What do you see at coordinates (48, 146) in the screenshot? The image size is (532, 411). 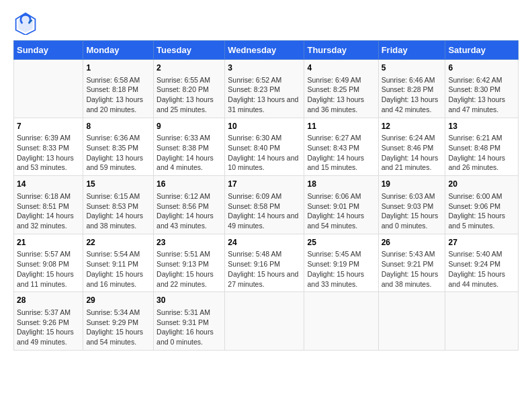 I see `calendar-cell: 7Sunrise: 6:39 AMSunset: 8:33 PMDaylight…` at bounding box center [48, 146].